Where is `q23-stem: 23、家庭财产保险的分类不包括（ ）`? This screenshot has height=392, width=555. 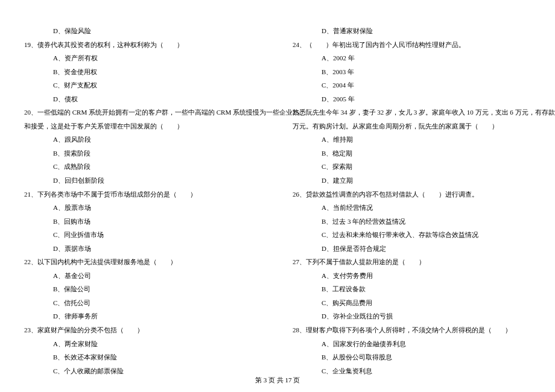
q23-stem: 23、家庭财产保险的分类不包括（ ） is located at coordinates (144, 330).